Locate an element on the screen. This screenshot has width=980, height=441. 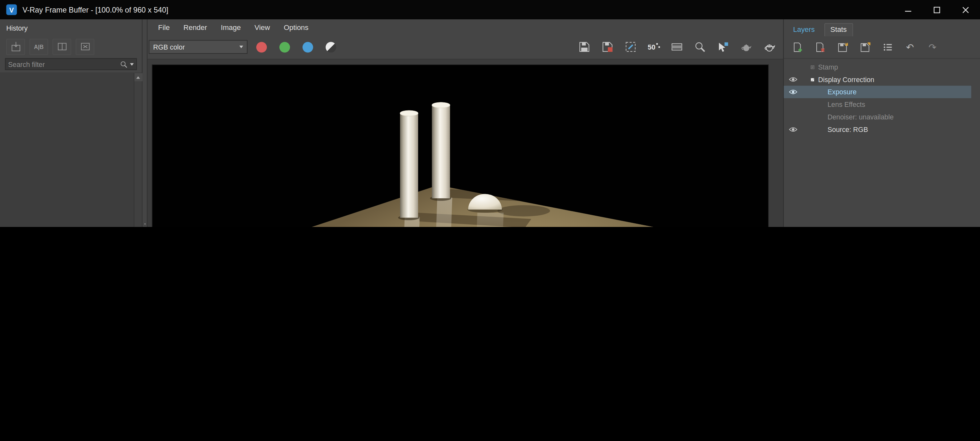
set-a-button is located at coordinates (62, 47).